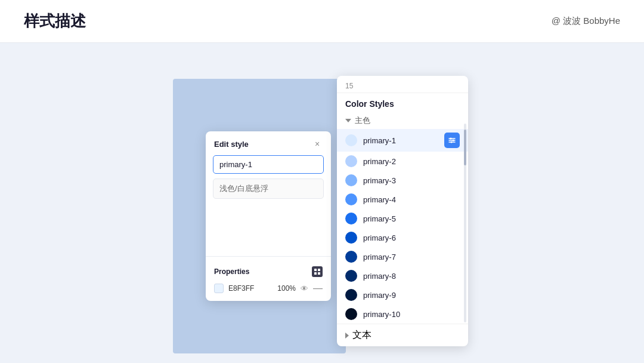 The width and height of the screenshot is (644, 363). What do you see at coordinates (411, 257) in the screenshot?
I see `color-item-label: primary-7` at bounding box center [411, 257].